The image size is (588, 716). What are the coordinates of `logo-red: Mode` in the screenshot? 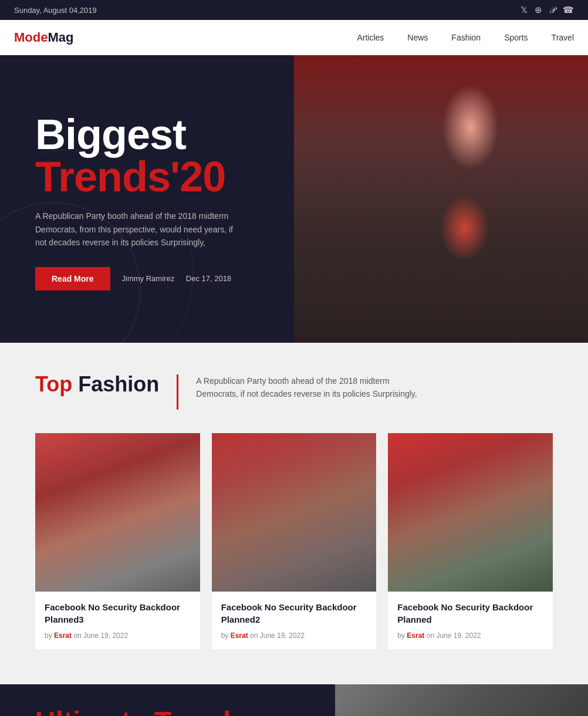 It's located at (31, 38).